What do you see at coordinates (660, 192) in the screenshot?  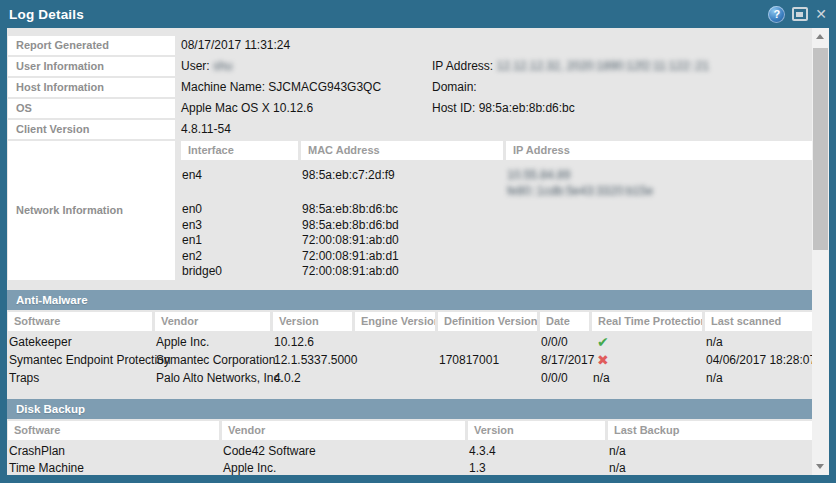 I see `ip-redacted-line2: fe80::1cdb:5e43:3320:b15e` at bounding box center [660, 192].